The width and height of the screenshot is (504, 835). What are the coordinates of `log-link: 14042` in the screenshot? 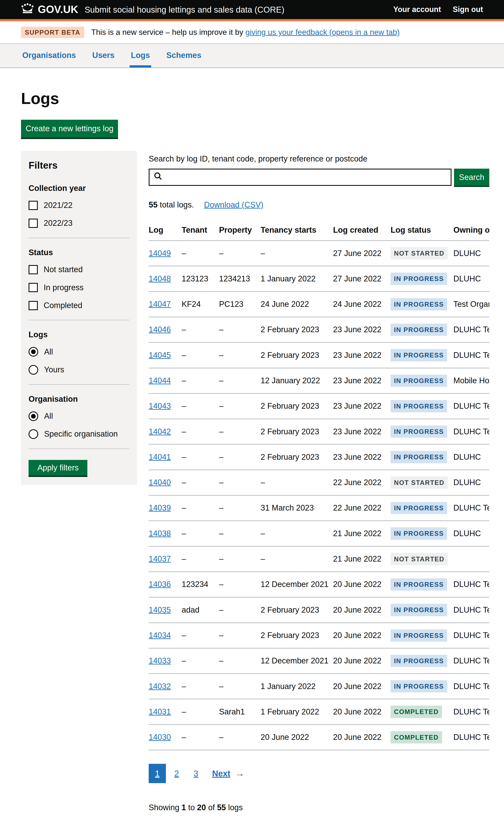 It's located at (160, 432).